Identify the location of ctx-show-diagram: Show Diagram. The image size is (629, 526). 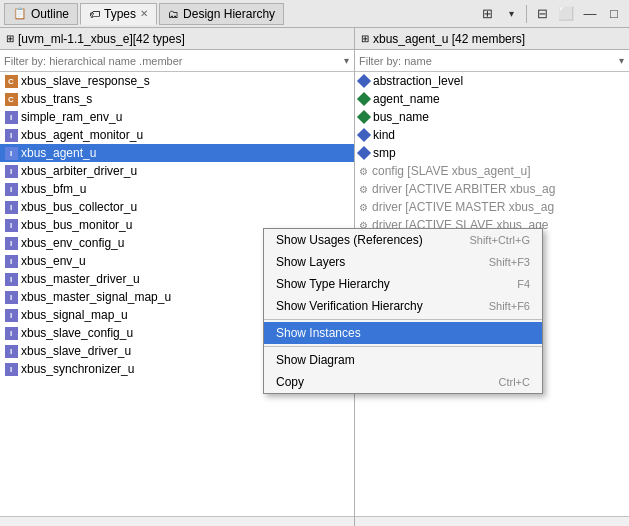
(403, 360).